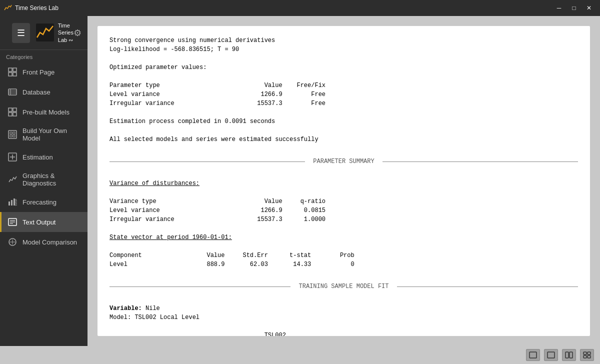 The width and height of the screenshot is (600, 364). What do you see at coordinates (344, 112) in the screenshot?
I see `output-line6` at bounding box center [344, 112].